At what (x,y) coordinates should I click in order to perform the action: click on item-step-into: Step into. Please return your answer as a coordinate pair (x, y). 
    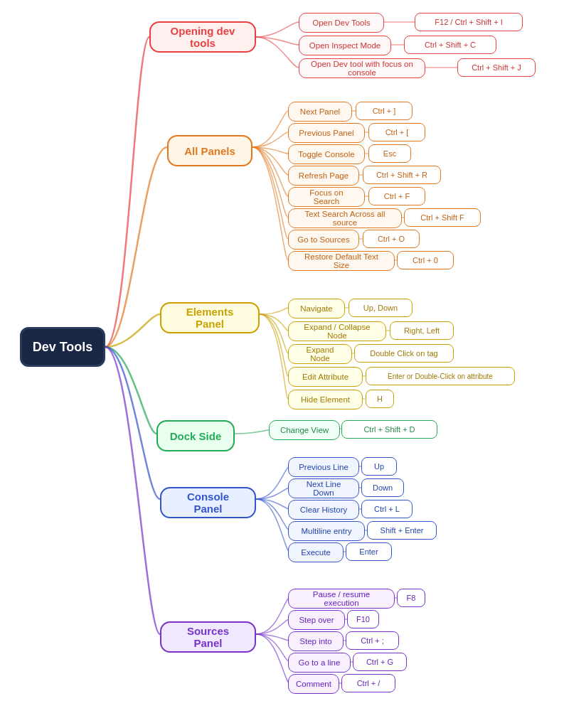
    Looking at the image, I should click on (316, 641).